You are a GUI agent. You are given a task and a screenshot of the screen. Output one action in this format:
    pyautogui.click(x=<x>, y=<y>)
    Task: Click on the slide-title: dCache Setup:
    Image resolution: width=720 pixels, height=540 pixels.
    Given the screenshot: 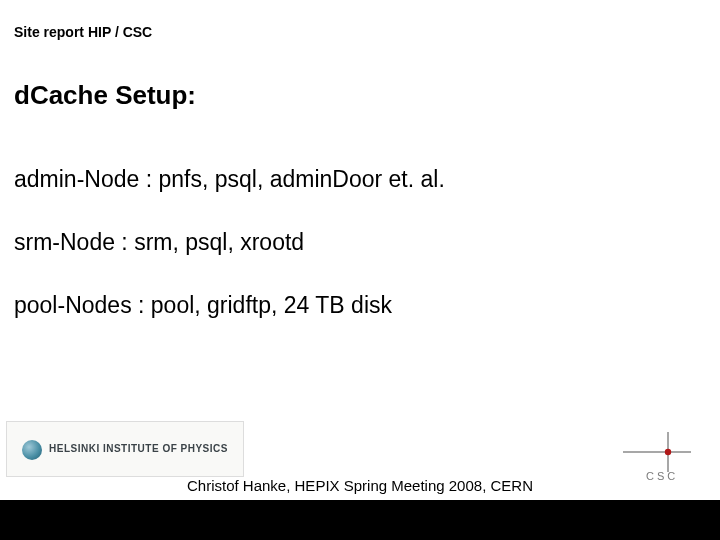 What is the action you would take?
    pyautogui.click(x=105, y=96)
    